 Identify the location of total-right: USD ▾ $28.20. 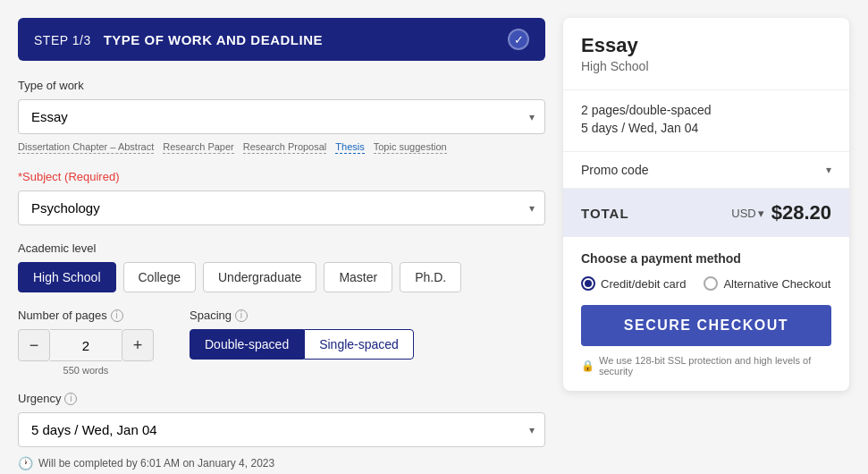
(781, 213).